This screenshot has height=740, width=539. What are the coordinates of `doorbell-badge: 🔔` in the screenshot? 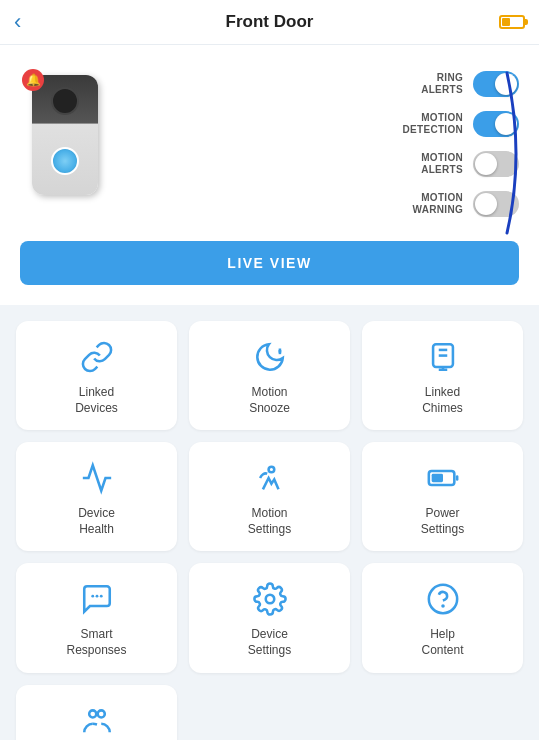 It's located at (33, 80).